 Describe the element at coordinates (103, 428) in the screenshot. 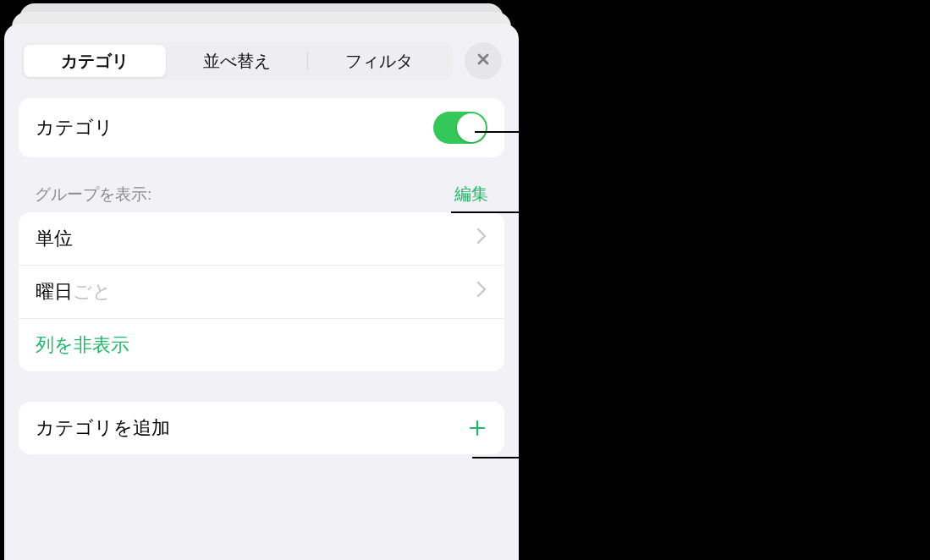

I see `add-category-label: カテゴリを追加` at that location.